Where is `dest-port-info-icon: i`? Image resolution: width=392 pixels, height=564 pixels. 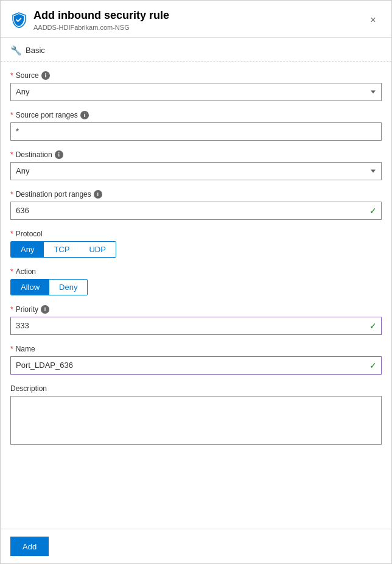 dest-port-info-icon: i is located at coordinates (98, 194).